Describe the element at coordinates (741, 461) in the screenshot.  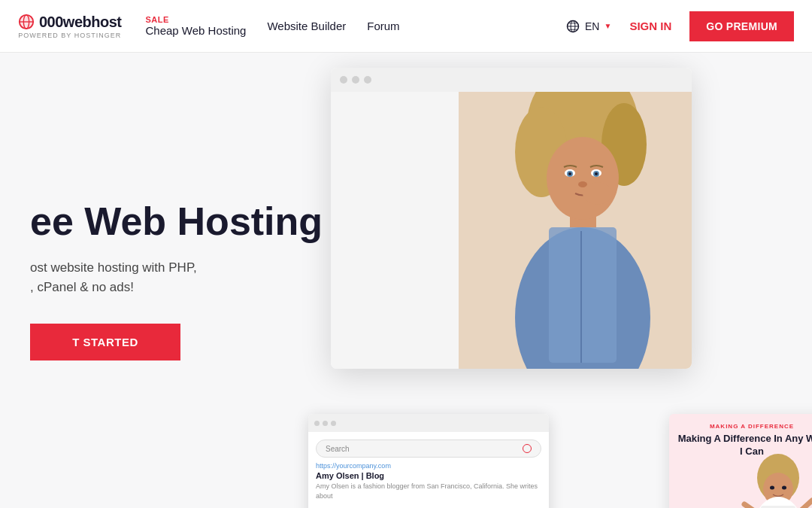
I see `pink-card: MAKING A DIFFERENCE Making A Difference …` at that location.